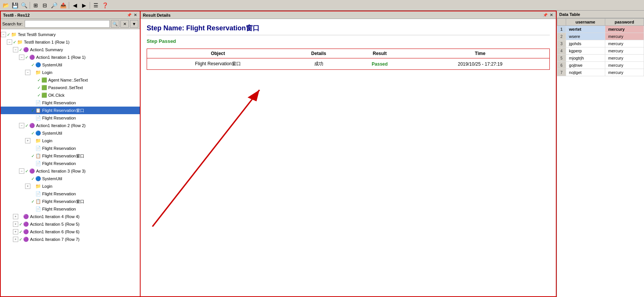 The height and width of the screenshot is (297, 644). Describe the element at coordinates (55, 239) in the screenshot. I see `tree-item-label: Action1 Iteration 7 (Row 7)` at that location.